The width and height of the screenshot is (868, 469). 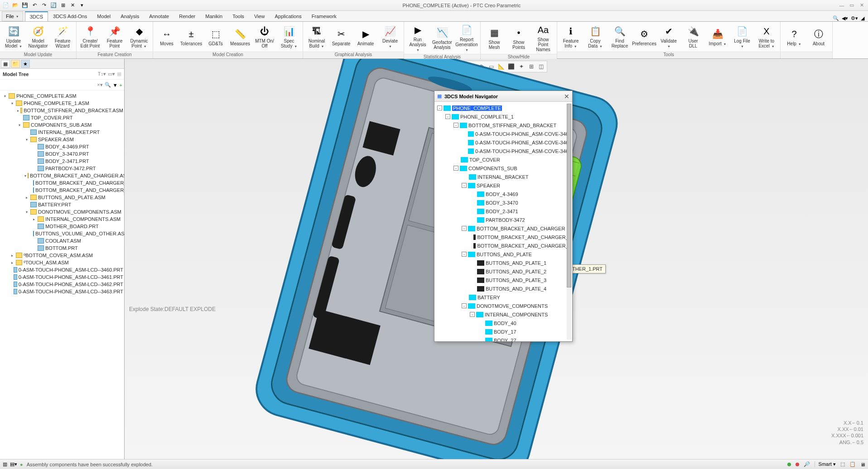 What do you see at coordinates (62, 96) in the screenshot?
I see `tree-node: ▾PHONE_COMPLETE.ASM` at bounding box center [62, 96].